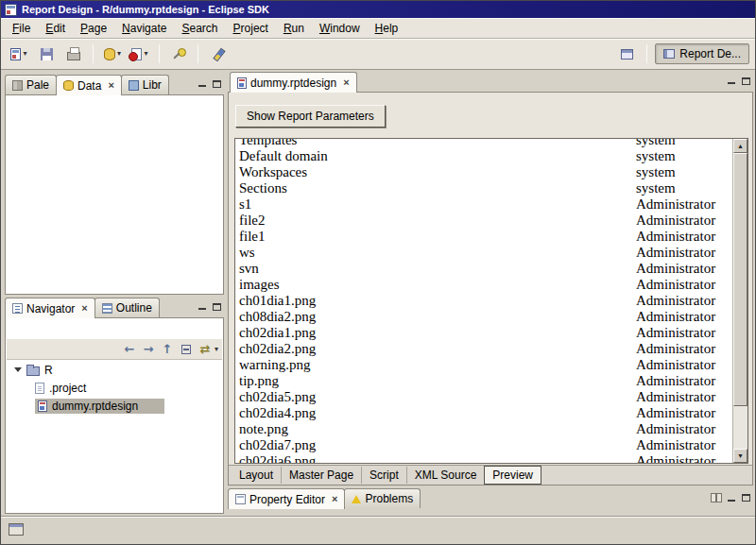 The width and height of the screenshot is (756, 545). I want to click on editor-tab-dummy-rptdesign: dummy.rptdesign ×, so click(293, 82).